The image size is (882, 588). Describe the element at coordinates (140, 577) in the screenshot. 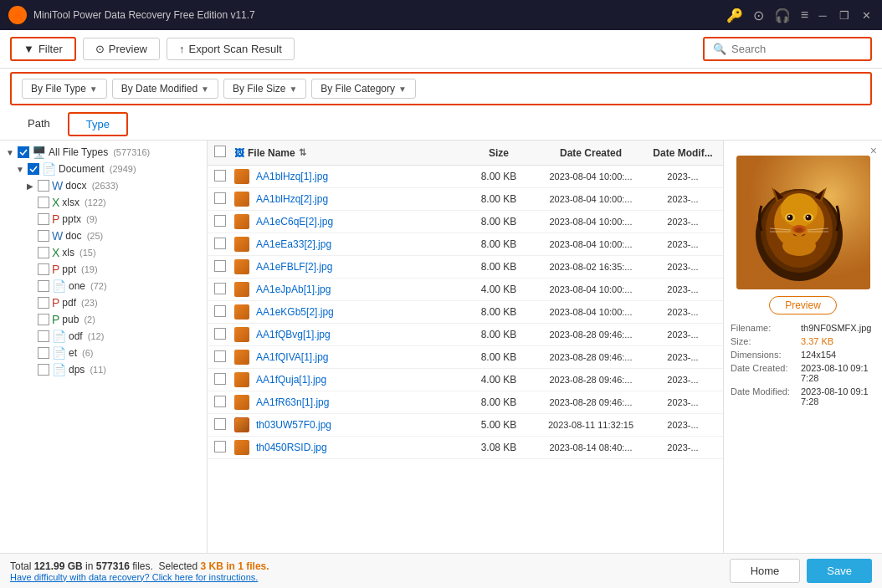

I see `help-link: Have difficulty with data recovery? Clic…` at that location.